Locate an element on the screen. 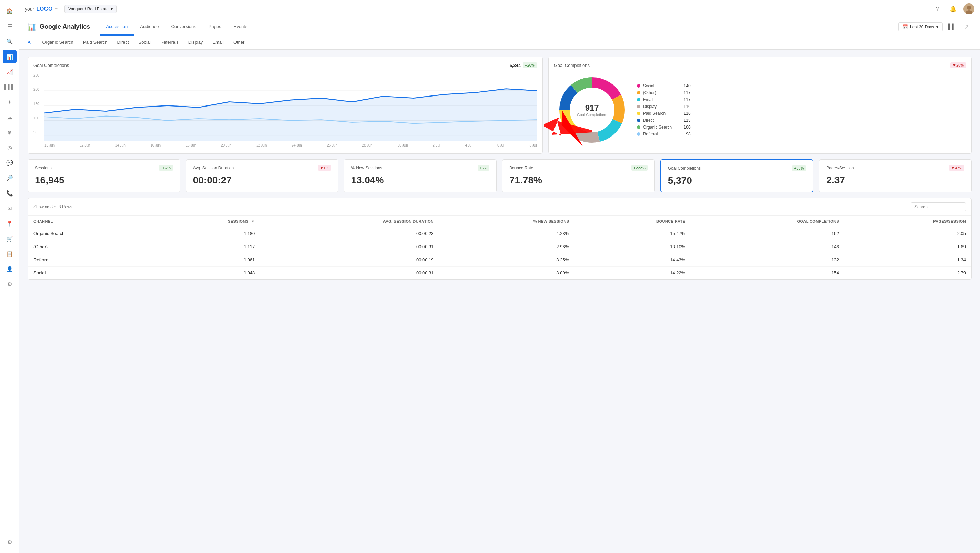 Image resolution: width=980 pixels, height=553 pixels. notification-icon: 🔔 is located at coordinates (953, 9).